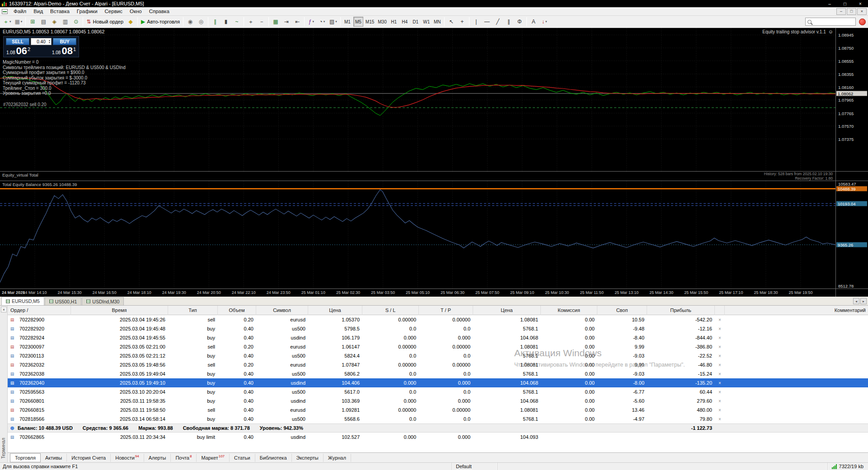 This screenshot has height=470, width=868. I want to click on close-button: ×, so click(860, 4).